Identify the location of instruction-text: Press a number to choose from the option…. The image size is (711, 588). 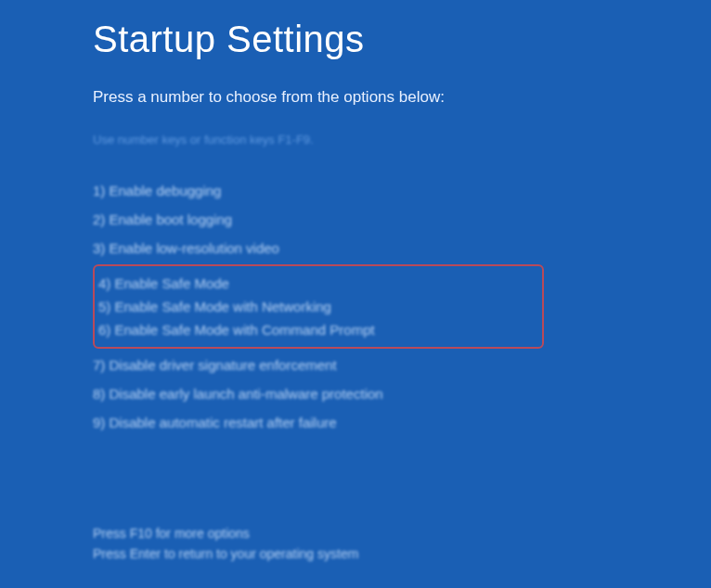
(402, 97).